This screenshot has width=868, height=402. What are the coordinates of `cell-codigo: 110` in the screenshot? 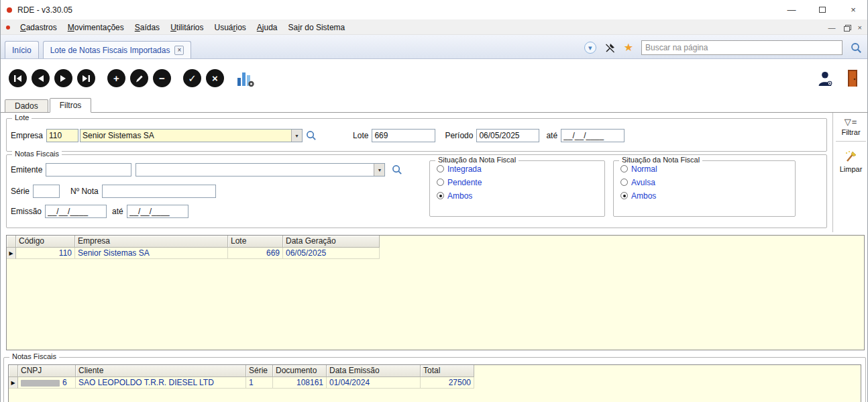 It's located at (46, 254).